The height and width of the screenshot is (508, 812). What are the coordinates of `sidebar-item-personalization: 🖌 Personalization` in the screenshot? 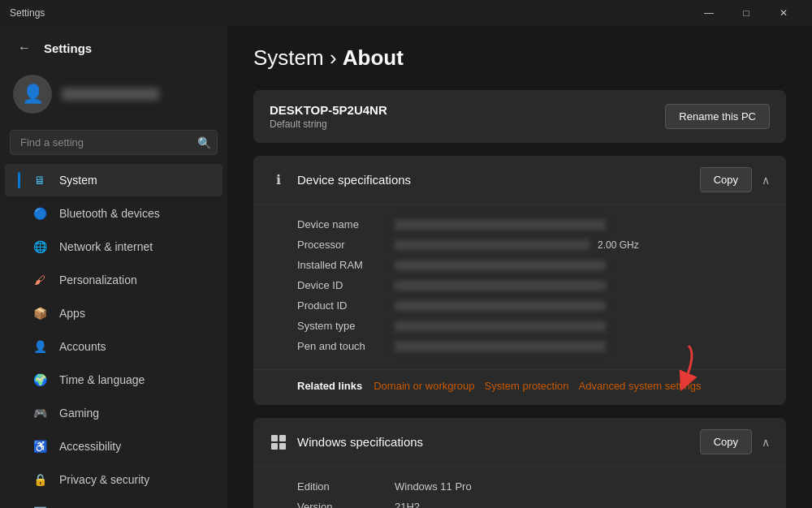 It's located at (114, 280).